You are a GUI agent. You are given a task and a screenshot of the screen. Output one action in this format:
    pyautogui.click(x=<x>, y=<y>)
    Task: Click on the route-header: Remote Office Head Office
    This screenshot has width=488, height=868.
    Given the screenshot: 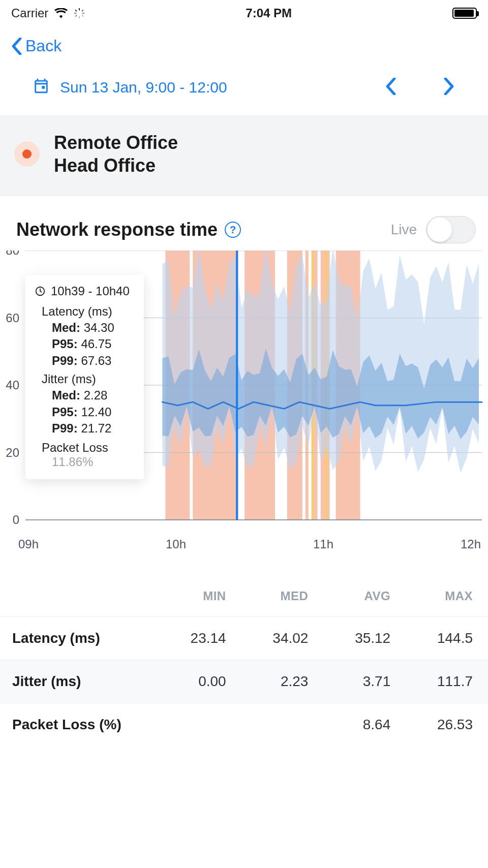 What is the action you would take?
    pyautogui.click(x=244, y=156)
    